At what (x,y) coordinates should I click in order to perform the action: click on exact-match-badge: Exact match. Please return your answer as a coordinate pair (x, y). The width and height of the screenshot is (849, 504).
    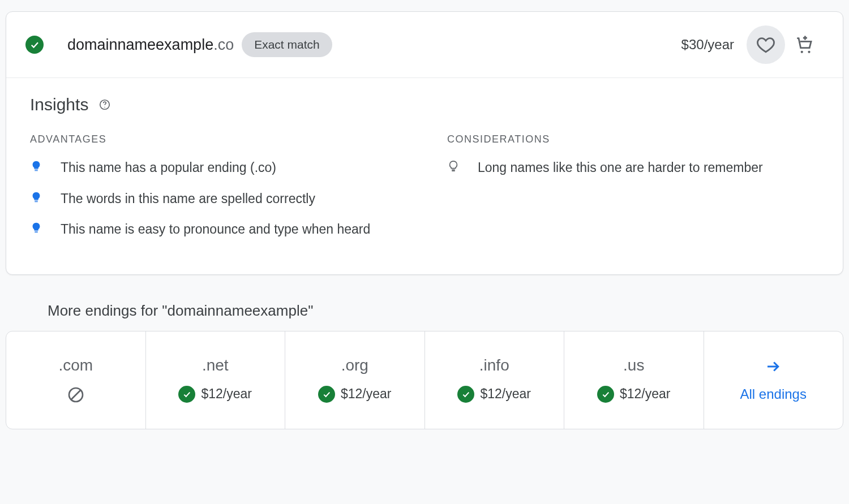
    Looking at the image, I should click on (287, 45).